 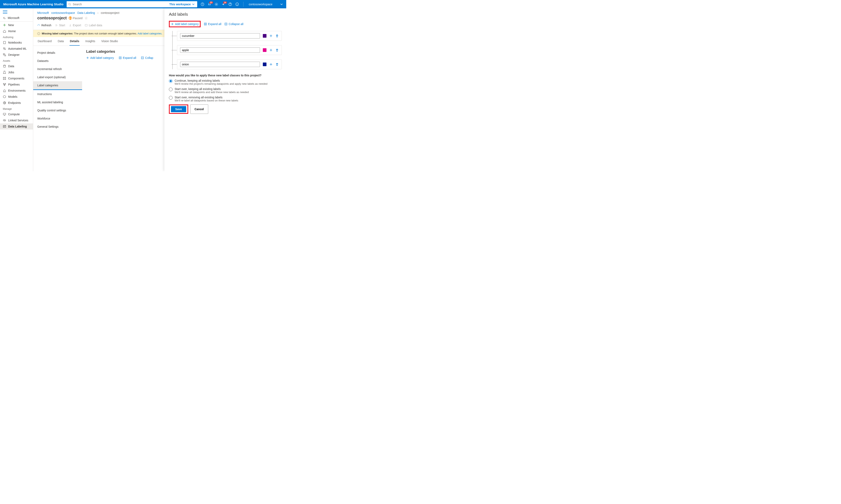 I want to click on radio-option: Start over, removing all existing labels…, so click(x=225, y=99).